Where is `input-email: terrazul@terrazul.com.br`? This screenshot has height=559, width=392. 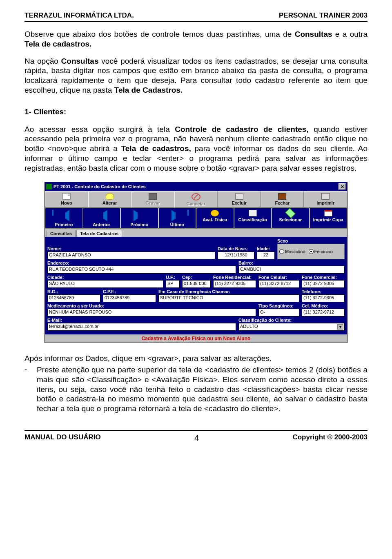 input-email: terrazul@terrazul.com.br is located at coordinates (142, 327).